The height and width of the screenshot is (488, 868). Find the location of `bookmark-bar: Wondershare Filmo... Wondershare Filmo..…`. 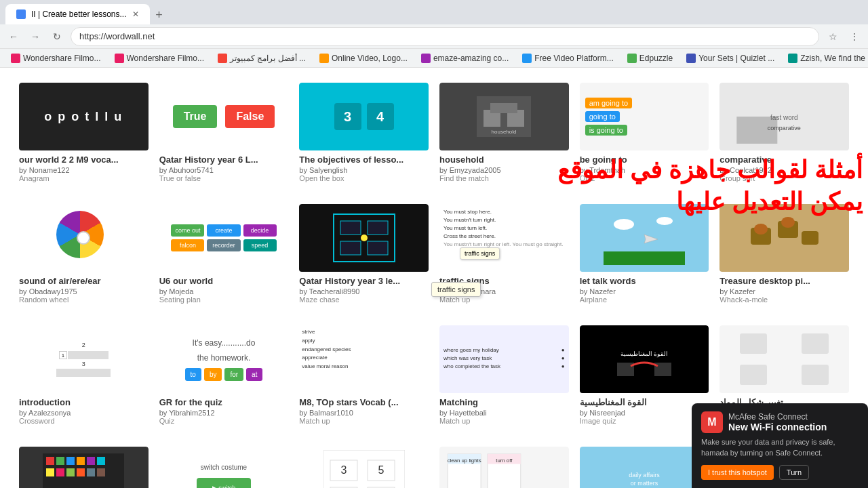

bookmark-bar: Wondershare Filmo... Wondershare Filmo..… is located at coordinates (434, 58).